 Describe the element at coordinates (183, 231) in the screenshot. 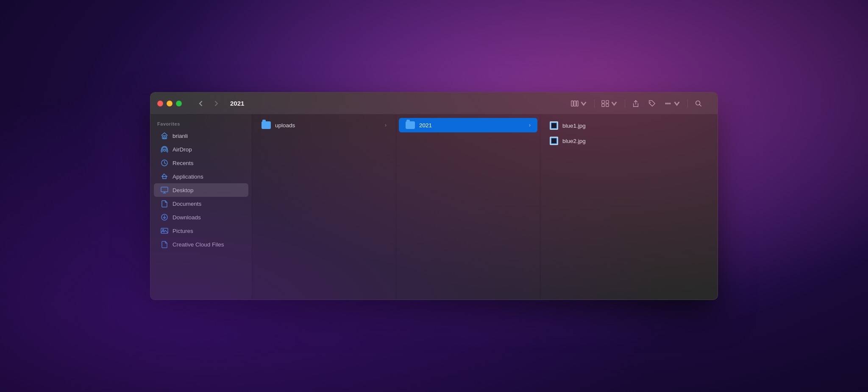

I see `sidebar-label-pictures: Pictures` at that location.